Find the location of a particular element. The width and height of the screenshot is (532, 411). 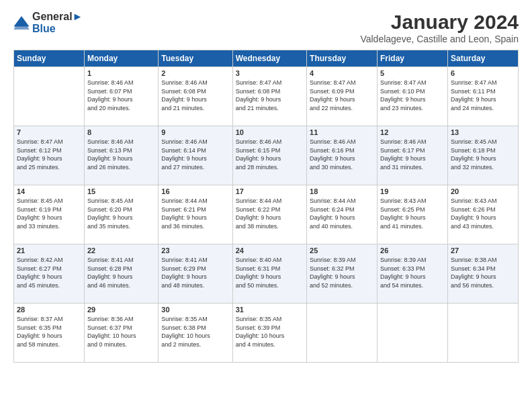

day-info: Sunrise: 8:35 AM Sunset: 6:39 PM Dayligh… is located at coordinates (270, 332).